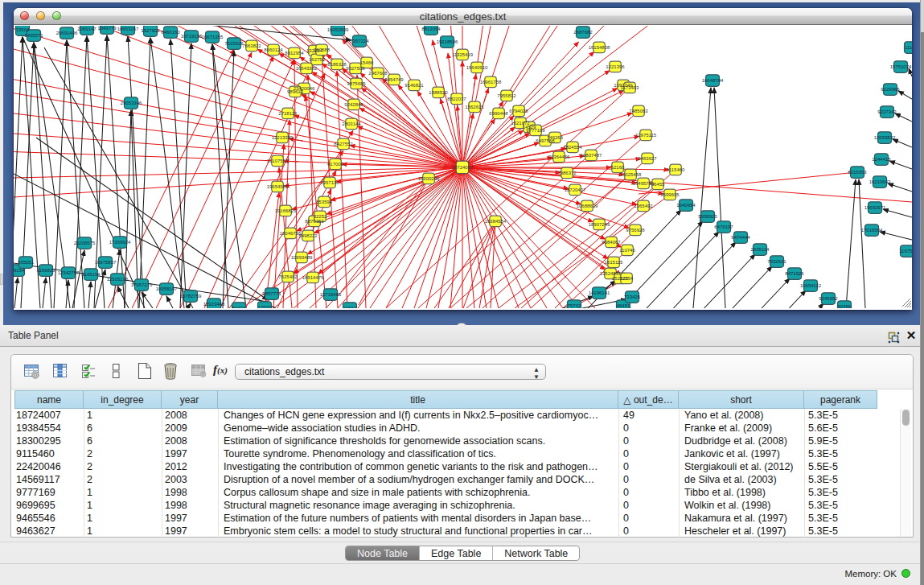  Describe the element at coordinates (909, 47) in the screenshot. I see `svg-text: 11174` at that location.